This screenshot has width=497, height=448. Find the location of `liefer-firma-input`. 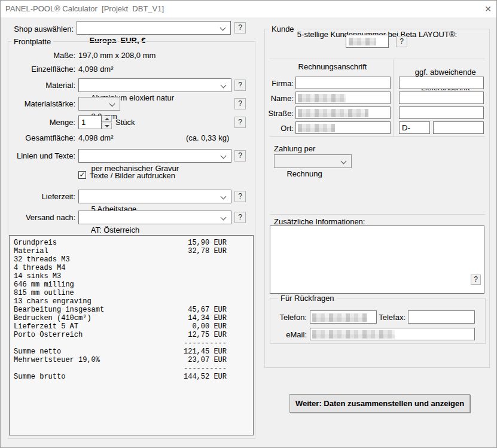

liefer-firma-input is located at coordinates (441, 83).